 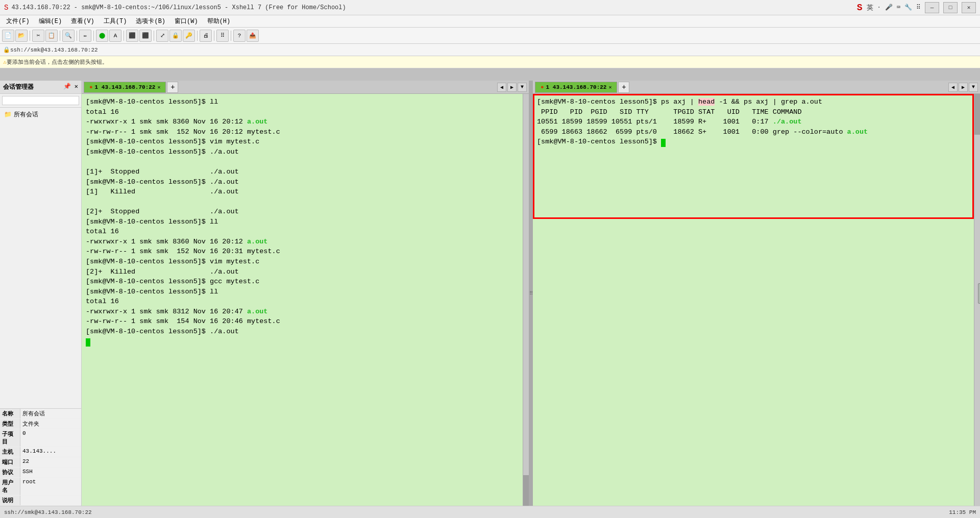 I want to click on sidebar-controls: 📌 ✕, so click(x=70, y=87).